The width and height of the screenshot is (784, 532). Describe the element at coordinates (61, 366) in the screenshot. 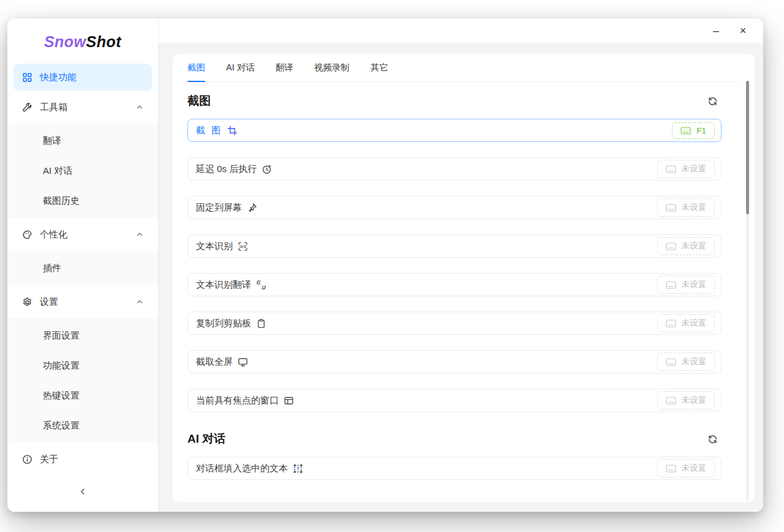

I see `sidebar-item-label: 功能设置` at that location.